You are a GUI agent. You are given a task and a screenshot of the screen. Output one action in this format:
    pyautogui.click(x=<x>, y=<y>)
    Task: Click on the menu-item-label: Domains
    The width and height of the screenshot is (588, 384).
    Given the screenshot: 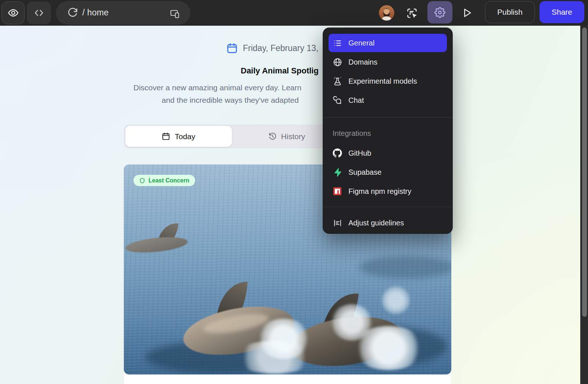 What is the action you would take?
    pyautogui.click(x=363, y=62)
    